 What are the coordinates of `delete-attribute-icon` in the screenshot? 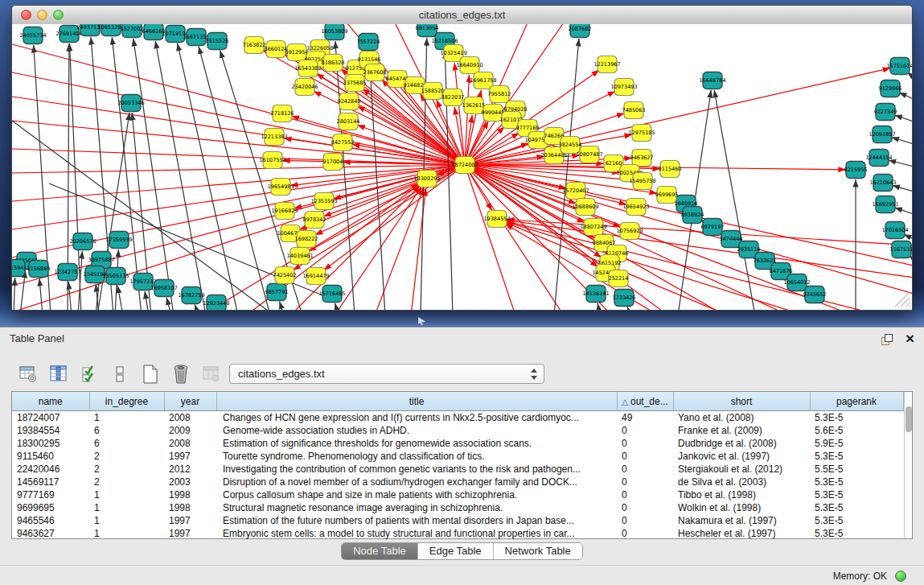 It's located at (181, 374).